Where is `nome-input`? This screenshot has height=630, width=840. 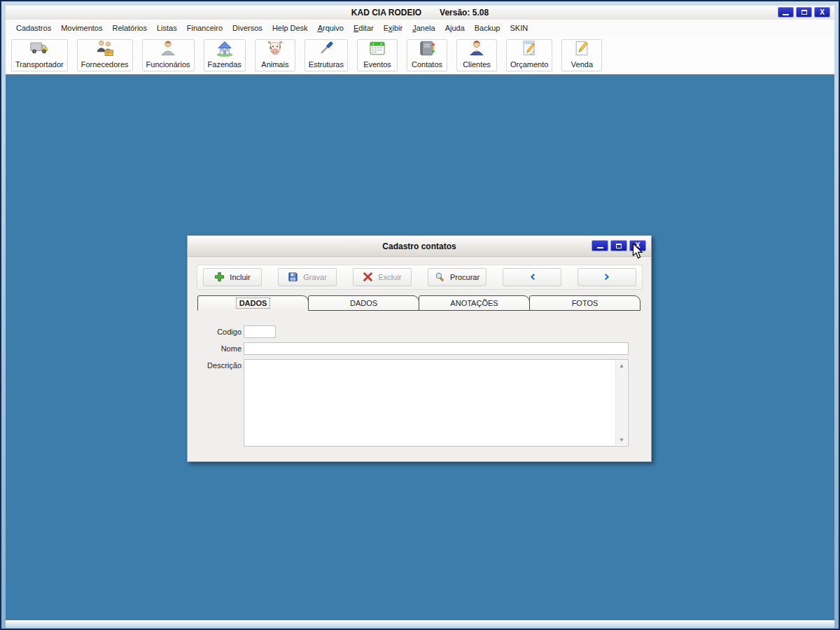 nome-input is located at coordinates (436, 349).